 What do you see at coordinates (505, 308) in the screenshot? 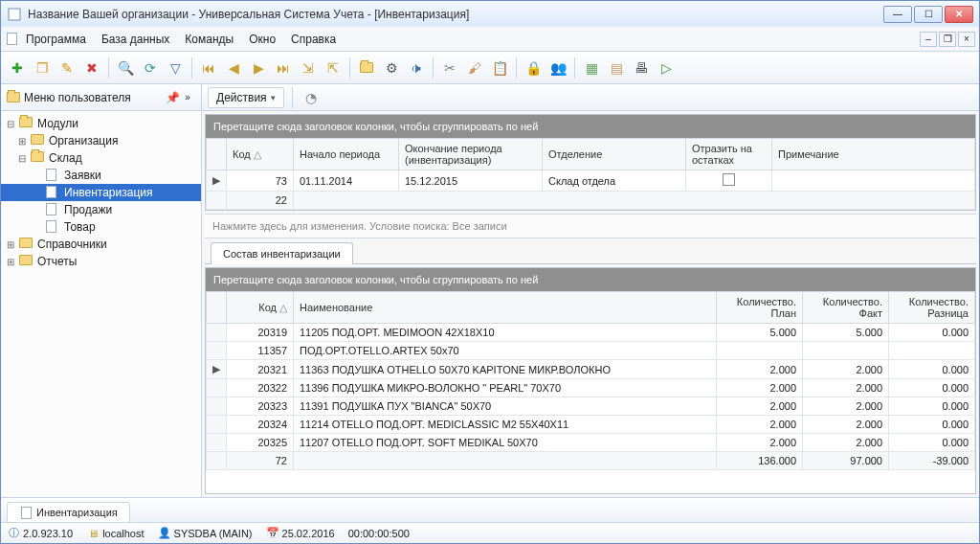
I see `dcol-name: Наименование` at bounding box center [505, 308].